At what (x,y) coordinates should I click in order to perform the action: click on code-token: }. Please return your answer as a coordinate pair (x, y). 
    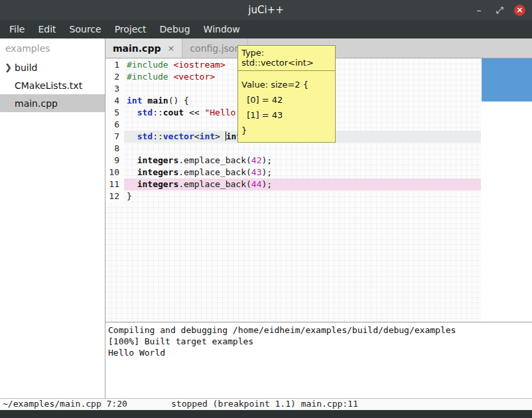
    Looking at the image, I should click on (129, 196).